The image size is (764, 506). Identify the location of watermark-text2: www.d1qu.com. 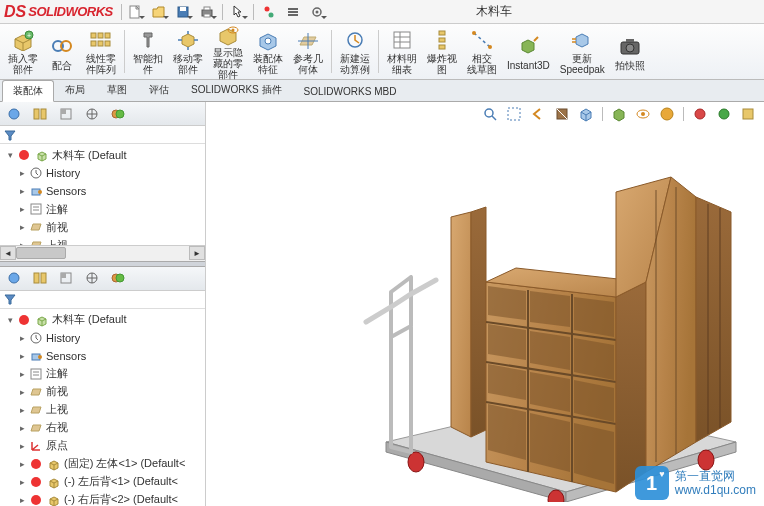
(716, 490).